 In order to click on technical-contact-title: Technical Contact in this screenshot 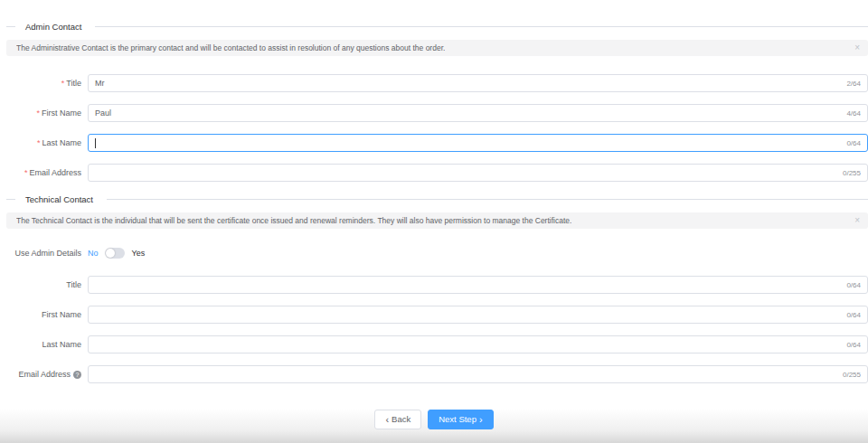, I will do `click(60, 199)`.